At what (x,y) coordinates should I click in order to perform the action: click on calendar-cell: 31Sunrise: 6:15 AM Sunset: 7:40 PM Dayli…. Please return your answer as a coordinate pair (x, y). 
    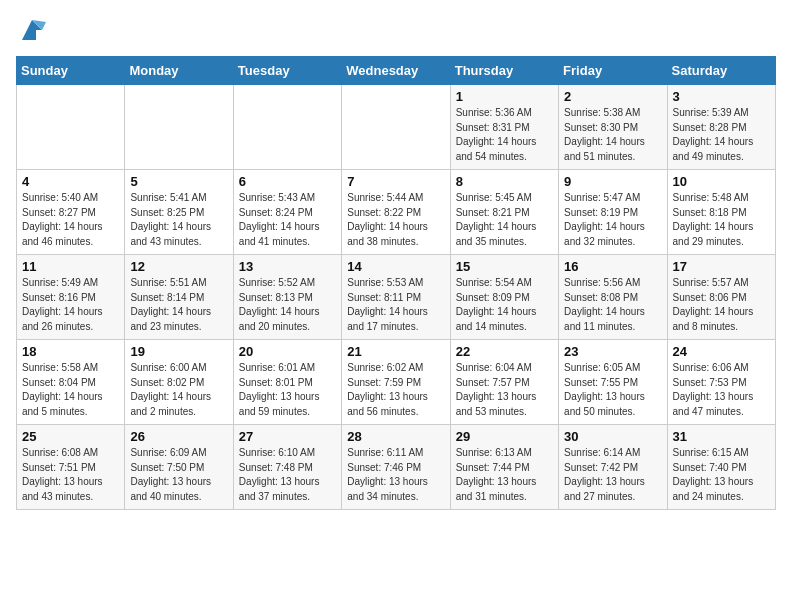
    Looking at the image, I should click on (721, 468).